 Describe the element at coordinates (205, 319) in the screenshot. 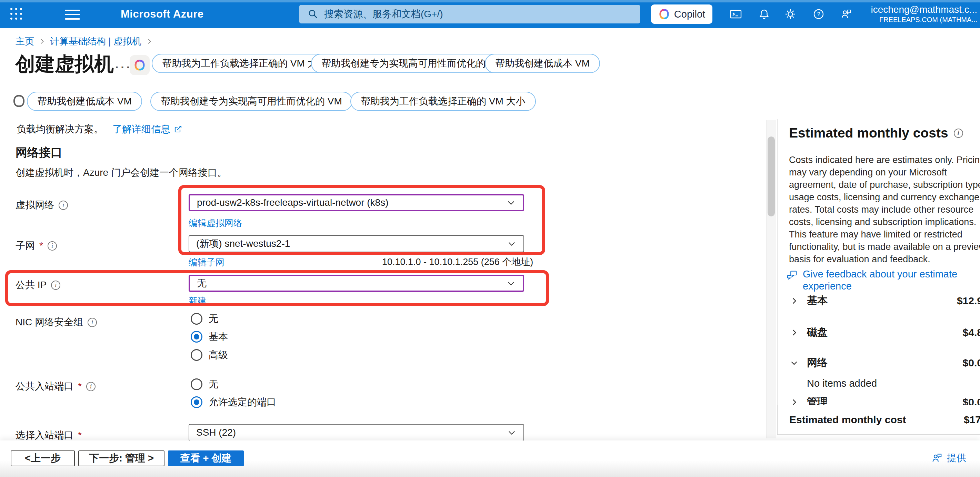

I see `nsg-option-none: 无` at that location.